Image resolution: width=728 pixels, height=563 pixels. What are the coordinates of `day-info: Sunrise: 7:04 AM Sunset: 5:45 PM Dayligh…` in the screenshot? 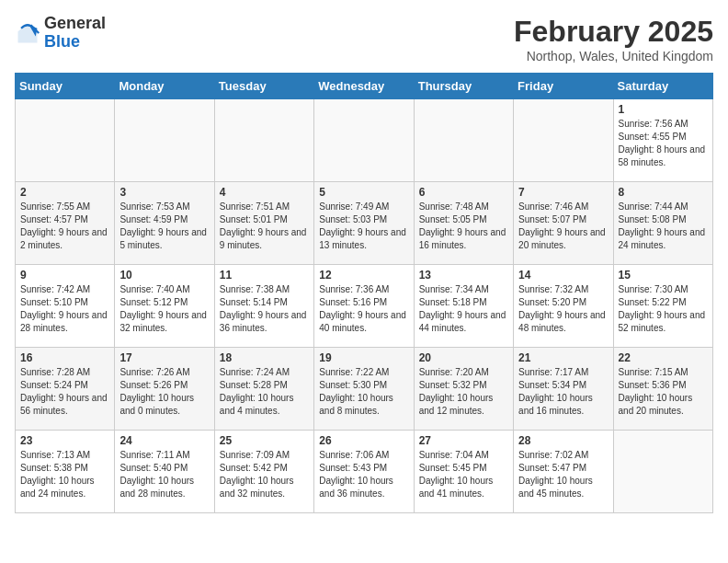 It's located at (463, 475).